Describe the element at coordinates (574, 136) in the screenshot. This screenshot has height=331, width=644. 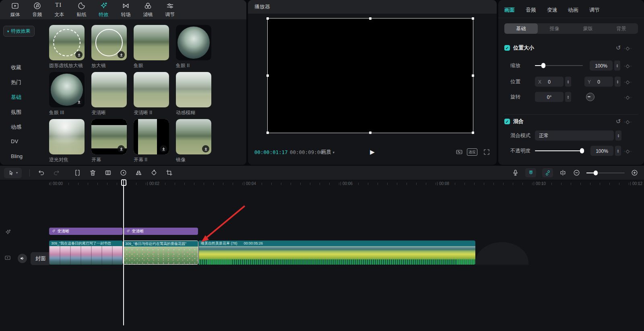
I see `blend-mode-select: 正常` at that location.